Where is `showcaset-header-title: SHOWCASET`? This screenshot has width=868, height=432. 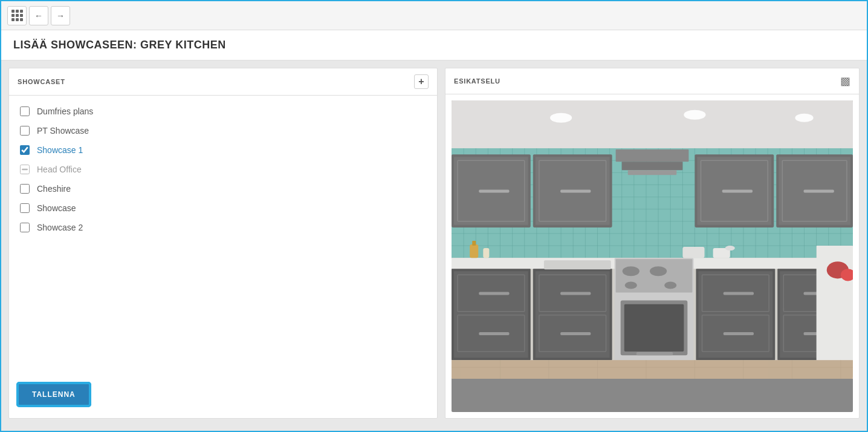 showcaset-header-title: SHOWCASET is located at coordinates (41, 82).